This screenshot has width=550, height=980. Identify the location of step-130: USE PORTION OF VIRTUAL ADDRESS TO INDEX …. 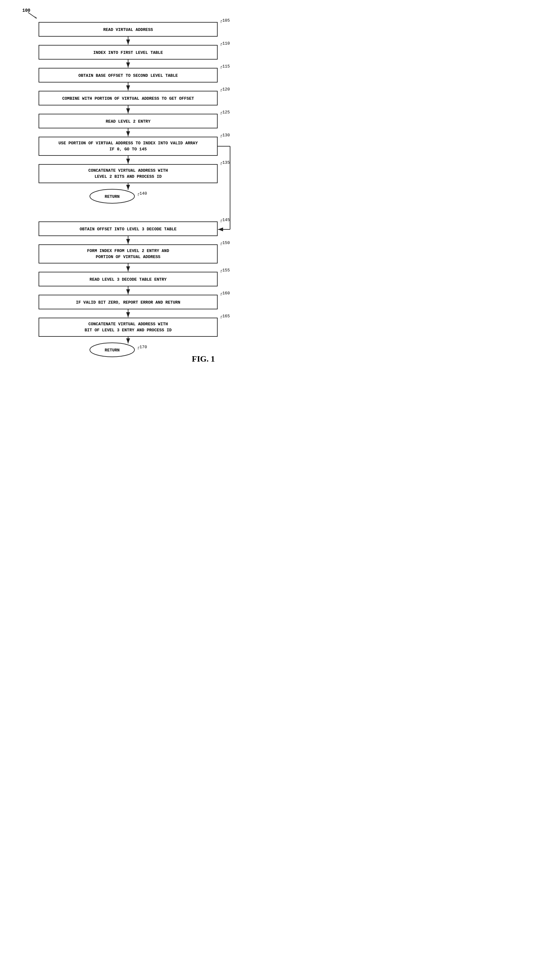
(134, 144).